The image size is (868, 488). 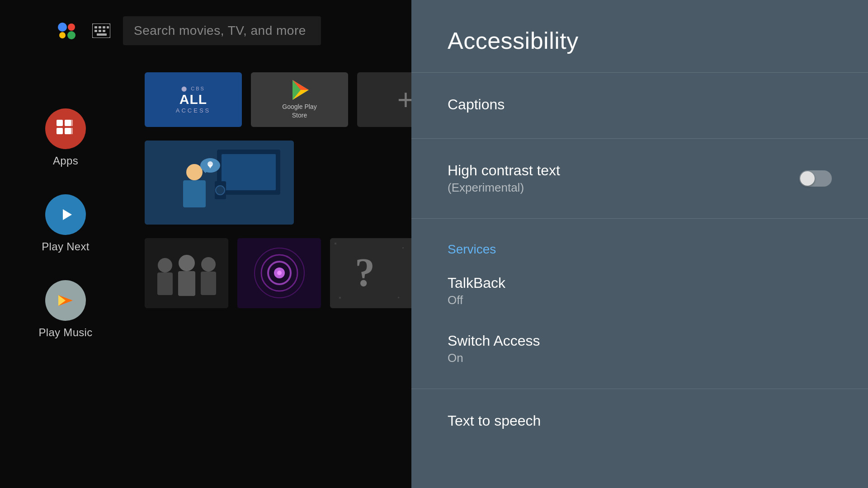 I want to click on apps-label: Apps, so click(x=66, y=161).